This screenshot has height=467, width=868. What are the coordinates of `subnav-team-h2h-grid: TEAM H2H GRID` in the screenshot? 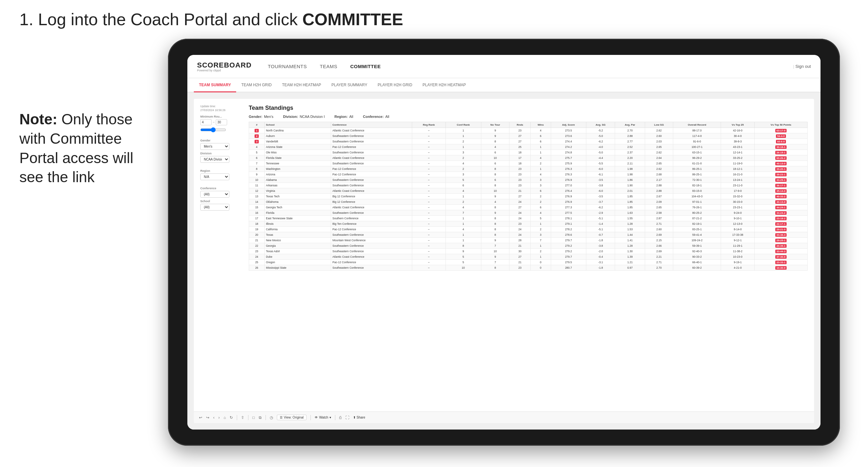 It's located at (257, 85).